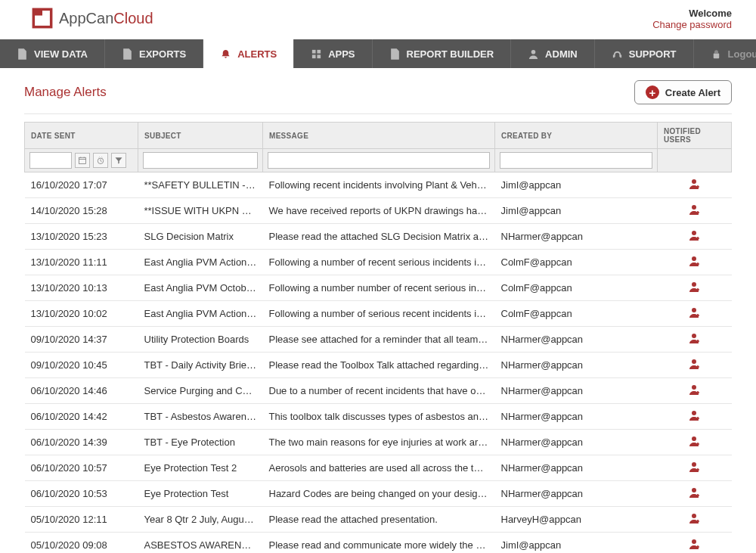 The height and width of the screenshot is (553, 756). Describe the element at coordinates (576, 520) in the screenshot. I see `cell-created-by: HarveyH@appcan` at that location.